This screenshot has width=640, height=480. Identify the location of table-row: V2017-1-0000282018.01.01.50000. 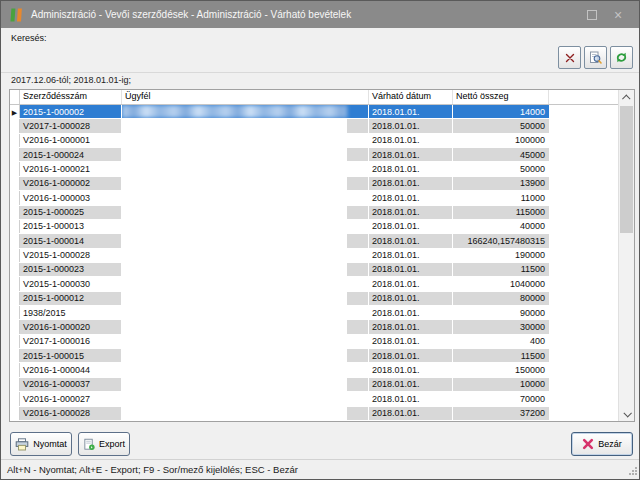
(314, 126).